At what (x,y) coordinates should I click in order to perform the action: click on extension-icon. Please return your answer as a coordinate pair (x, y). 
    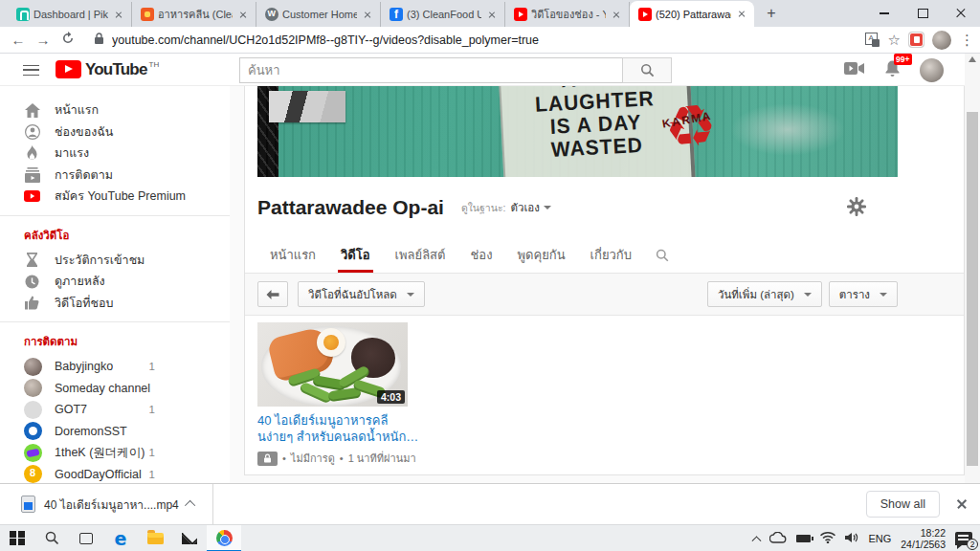
    Looking at the image, I should click on (917, 40).